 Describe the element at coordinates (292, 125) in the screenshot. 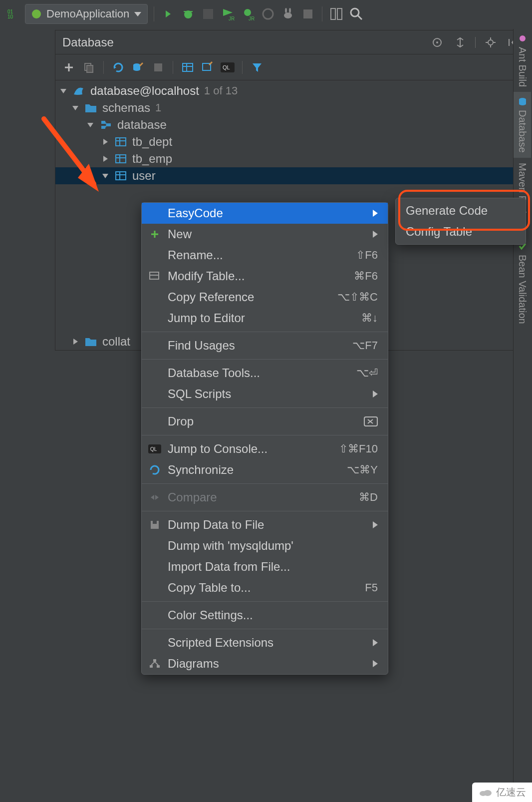

I see `tree-schema-node: database` at that location.